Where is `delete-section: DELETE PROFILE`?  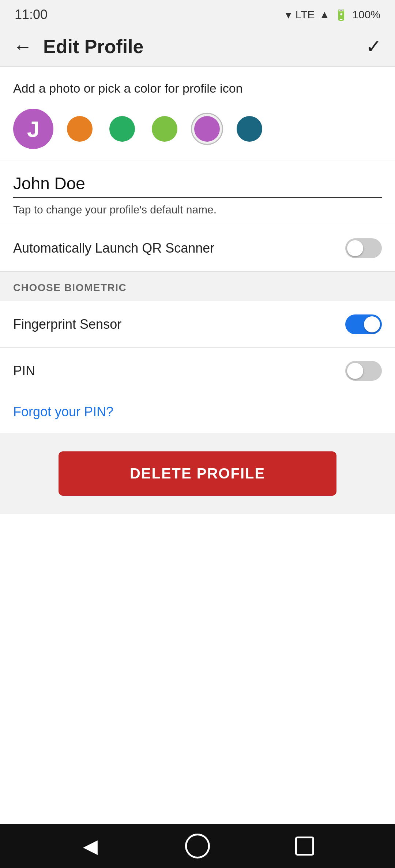
delete-section: DELETE PROFILE is located at coordinates (198, 474).